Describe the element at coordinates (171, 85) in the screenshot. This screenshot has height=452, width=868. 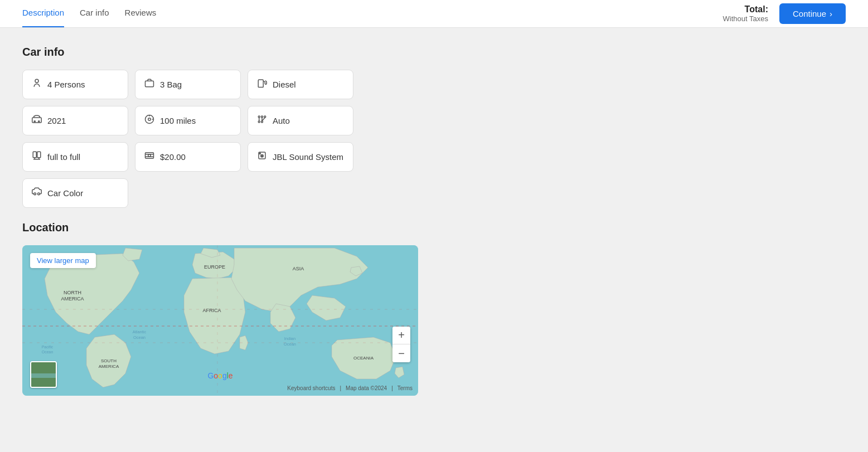
I see `bag-label: 3 Bag` at that location.